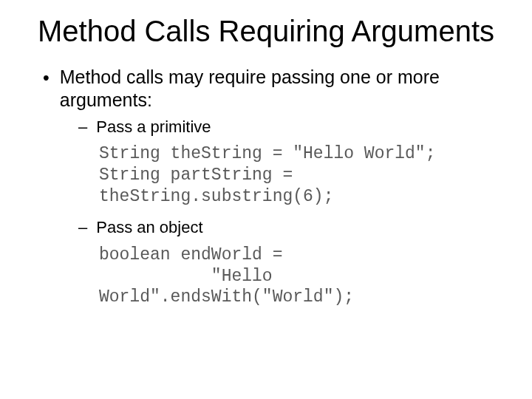  Describe the element at coordinates (301, 175) in the screenshot. I see `code-block-primitive: String theString = "Hello World"; String…` at that location.